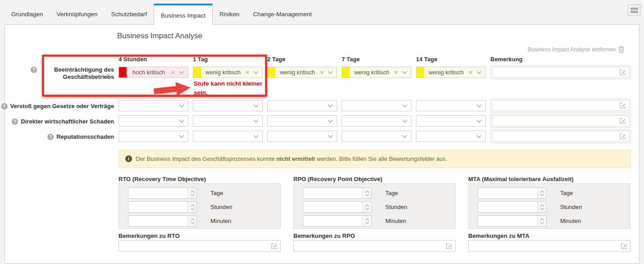 The width and height of the screenshot is (644, 264). I want to click on law-1day-dropdown, so click(228, 105).